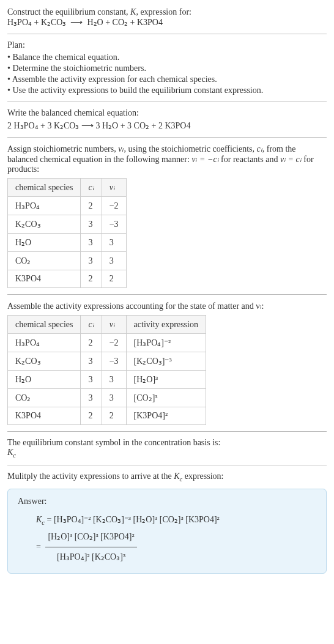 Image resolution: width=334 pixels, height=644 pixels. What do you see at coordinates (76, 22) in the screenshot?
I see `arrow-icon: ⟶` at bounding box center [76, 22].